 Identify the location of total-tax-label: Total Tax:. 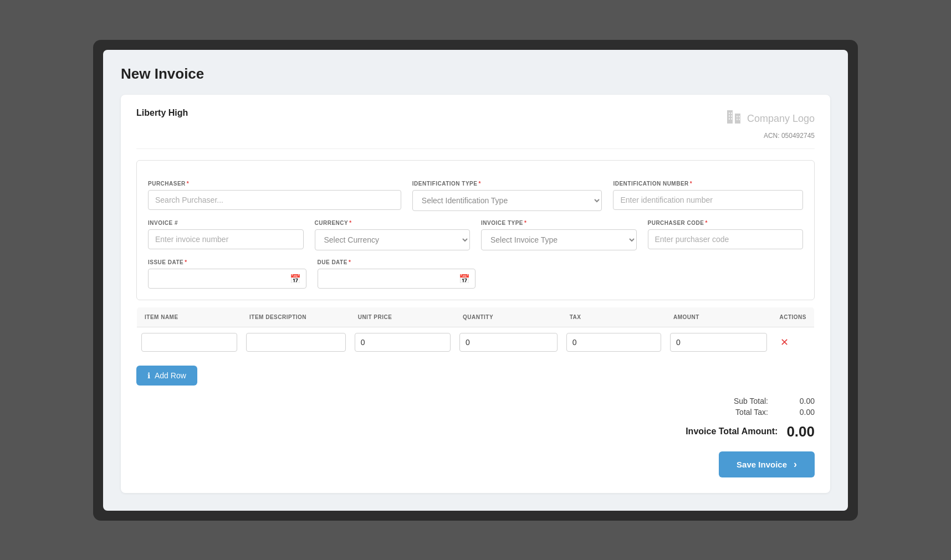
(740, 412).